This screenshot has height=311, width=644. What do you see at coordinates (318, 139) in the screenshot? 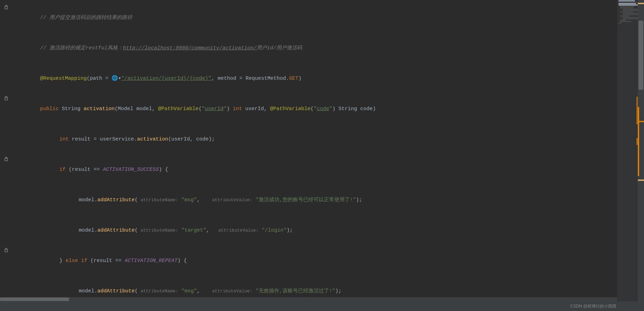
I see `code-line-5: int result = userService.activation(user…` at bounding box center [318, 139].